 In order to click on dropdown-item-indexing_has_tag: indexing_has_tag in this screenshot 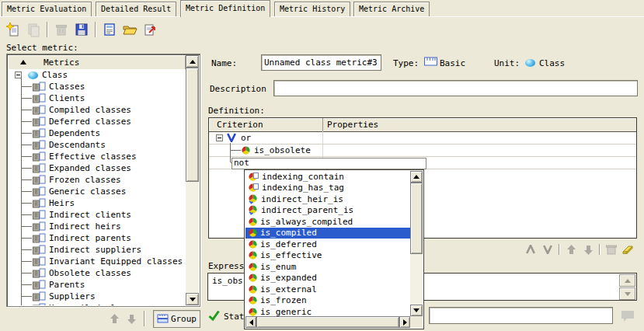, I will do `click(328, 188)`.